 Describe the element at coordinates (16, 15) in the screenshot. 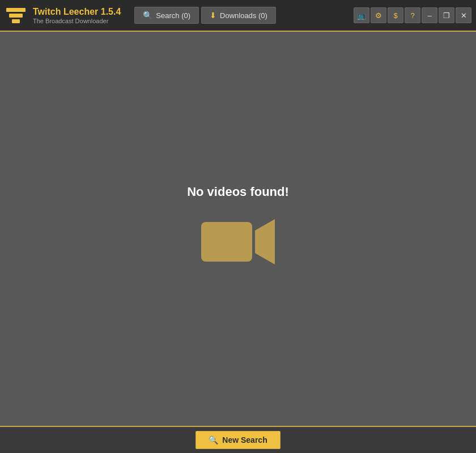

I see `logo-icon` at that location.